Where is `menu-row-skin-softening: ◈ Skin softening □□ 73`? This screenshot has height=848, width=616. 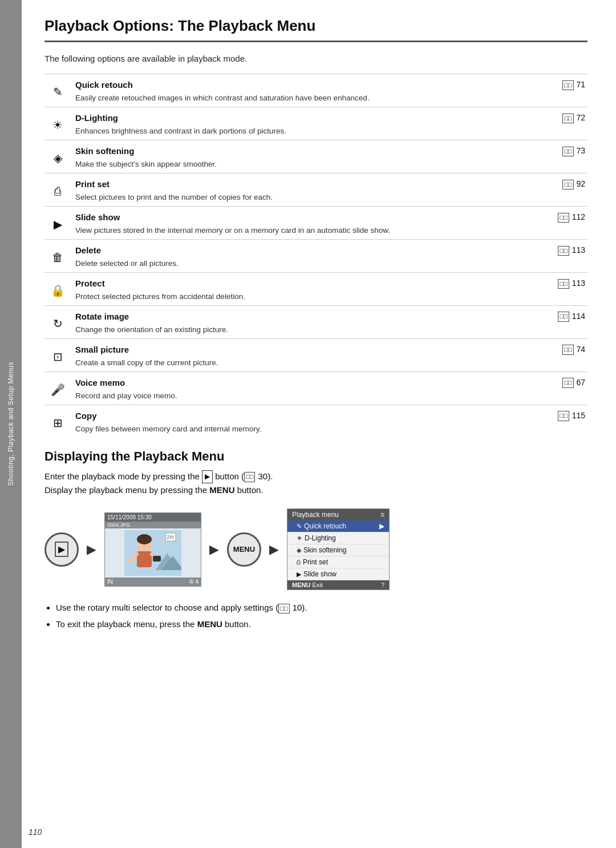
menu-row-skin-softening: ◈ Skin softening □□ 73 is located at coordinates (316, 149).